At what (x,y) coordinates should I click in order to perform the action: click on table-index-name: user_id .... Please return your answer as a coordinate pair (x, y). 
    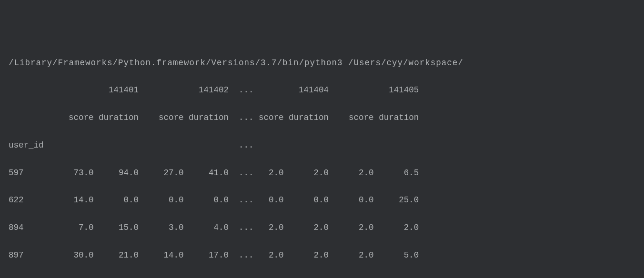
    Looking at the image, I should click on (322, 146).